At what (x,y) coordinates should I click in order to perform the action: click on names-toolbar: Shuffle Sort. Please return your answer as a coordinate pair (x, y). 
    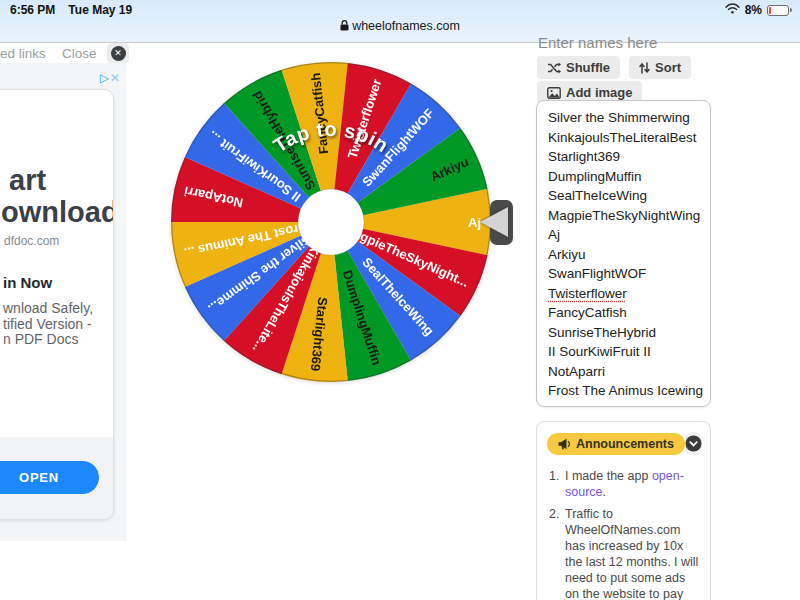
    Looking at the image, I should click on (614, 68).